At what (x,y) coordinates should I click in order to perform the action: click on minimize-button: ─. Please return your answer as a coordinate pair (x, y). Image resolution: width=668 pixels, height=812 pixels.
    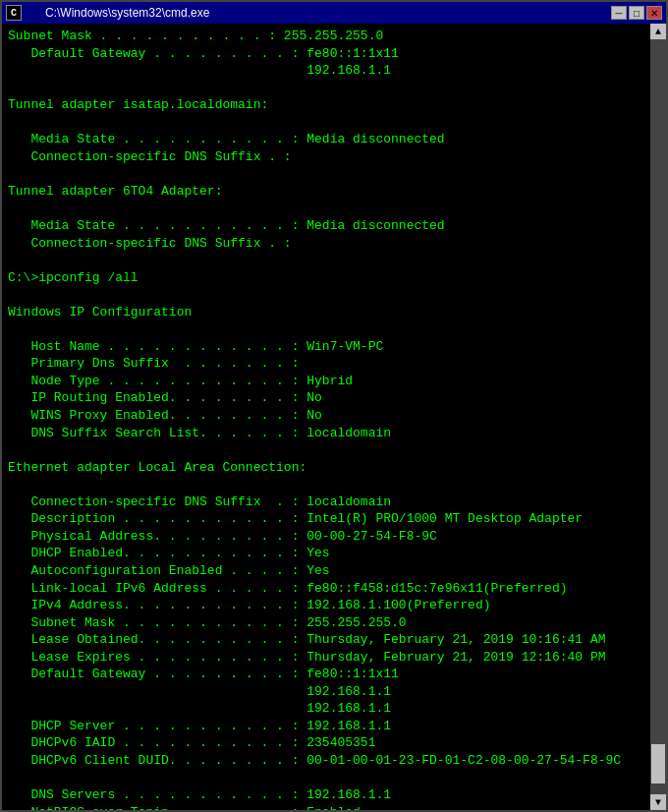
    Looking at the image, I should click on (619, 13).